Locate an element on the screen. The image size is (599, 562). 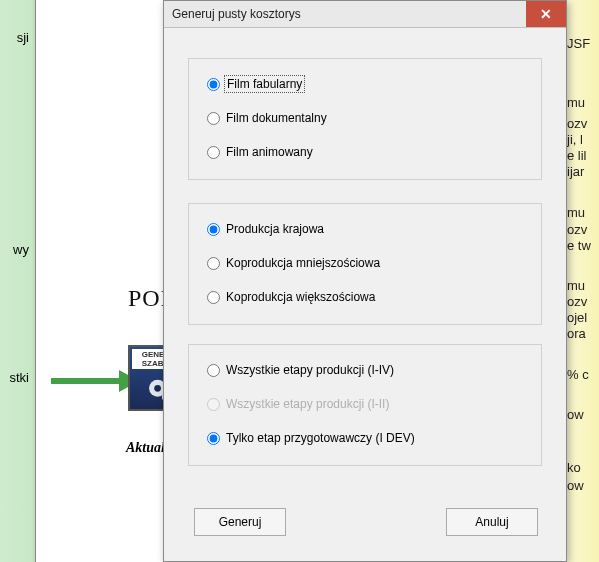
text-fragment: % c is located at coordinates (578, 374).